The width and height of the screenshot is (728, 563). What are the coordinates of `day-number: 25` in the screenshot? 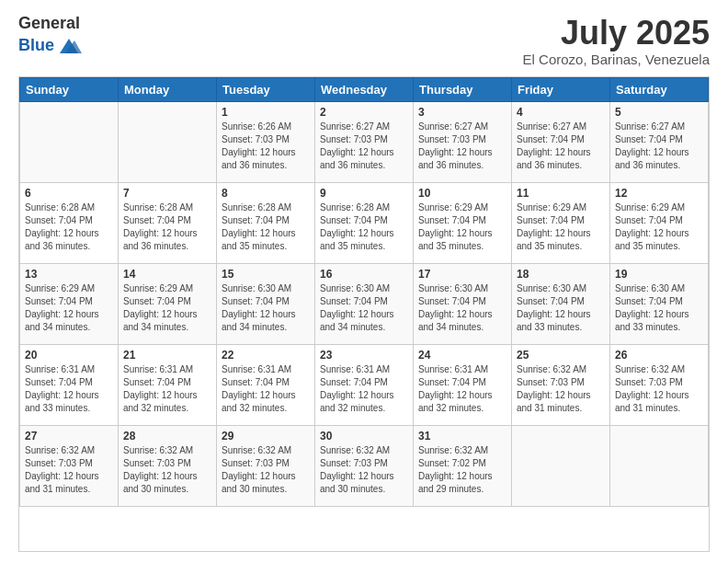 It's located at (561, 355).